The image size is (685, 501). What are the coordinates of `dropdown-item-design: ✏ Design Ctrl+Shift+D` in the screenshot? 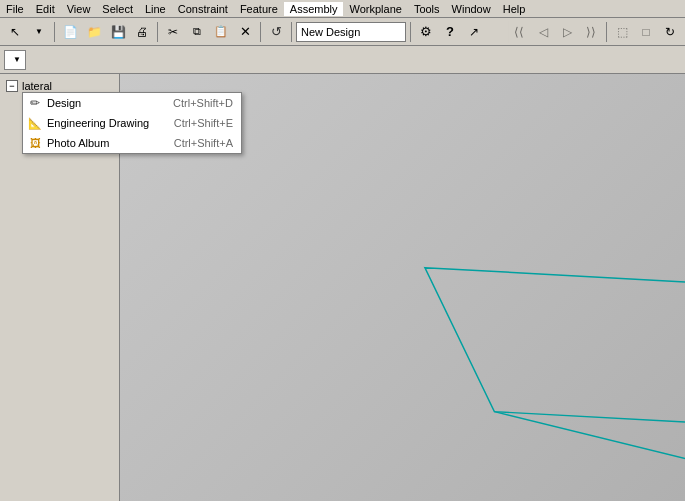 It's located at (132, 103).